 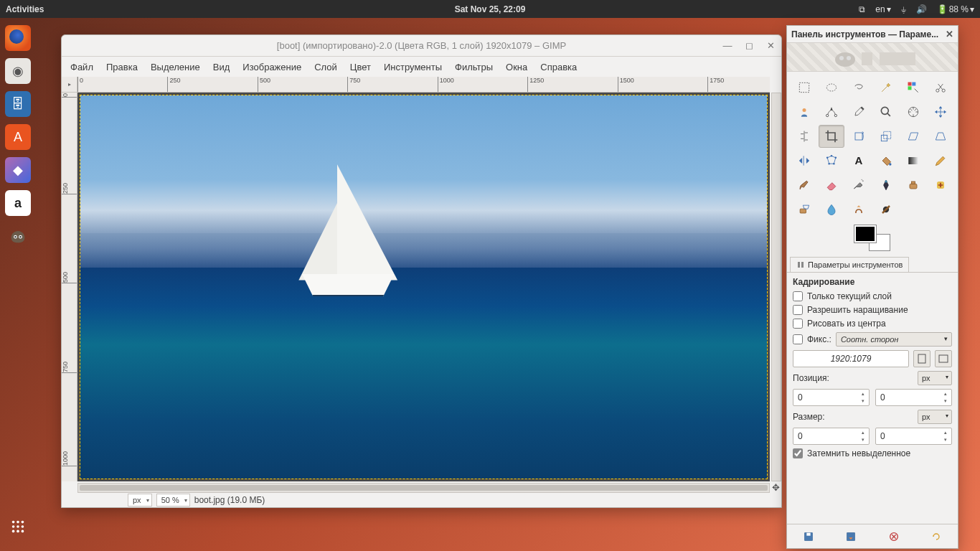 I want to click on dock-backup: ◉, so click(x=18, y=71).